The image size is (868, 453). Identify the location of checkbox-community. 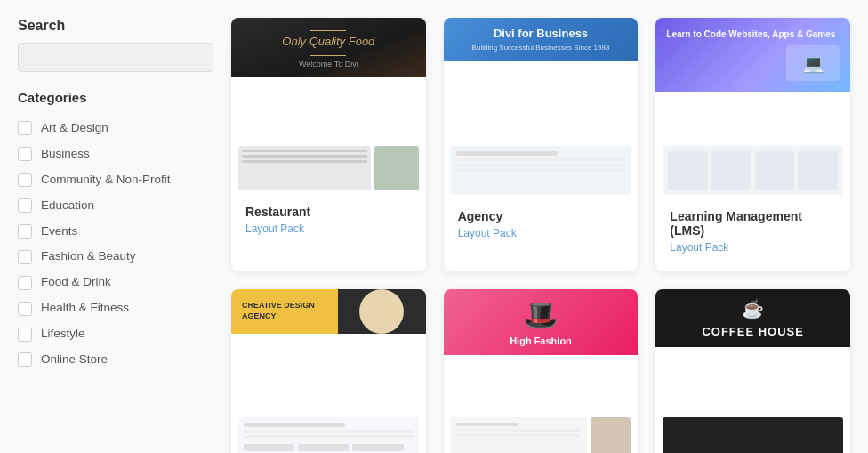
(25, 180).